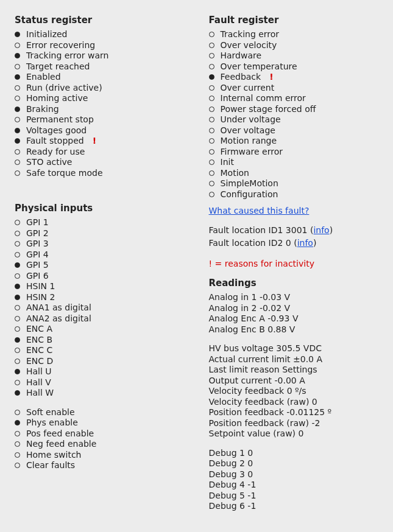 This screenshot has height=532, width=393. Describe the element at coordinates (247, 230) in the screenshot. I see `fault-loc1-label: Fault location ID1` at that location.